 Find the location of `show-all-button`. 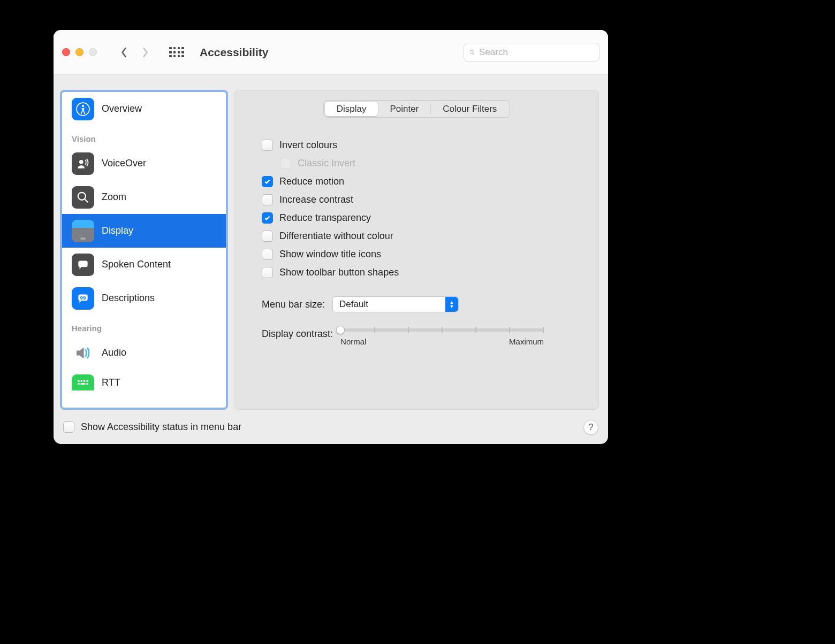

show-all-button is located at coordinates (177, 52).